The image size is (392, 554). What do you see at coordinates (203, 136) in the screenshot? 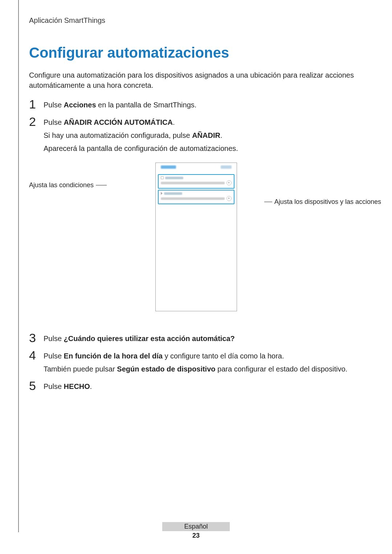
I see `step-text: Pulse AÑADIR ACCIÓN AUTOMÁTICA. Si hay u…` at bounding box center [203, 136].